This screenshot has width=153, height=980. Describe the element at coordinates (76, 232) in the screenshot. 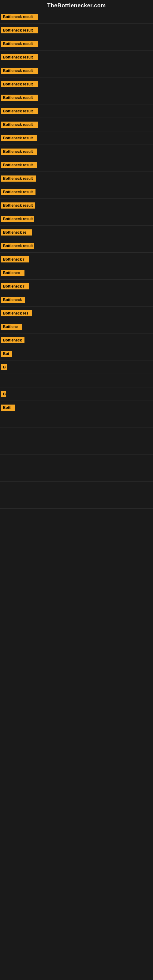

I see `list-item: Bottleneck re` at that location.